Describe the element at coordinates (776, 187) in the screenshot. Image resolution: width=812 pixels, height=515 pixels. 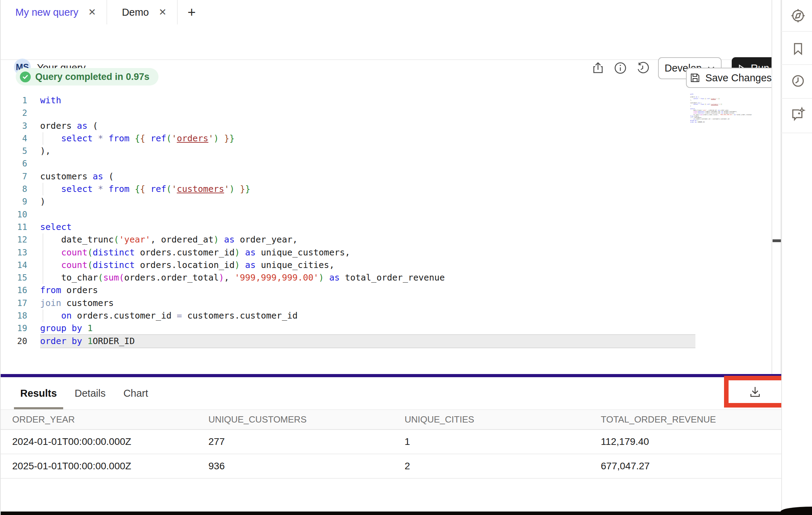
I see `editor-scrollbar` at that location.